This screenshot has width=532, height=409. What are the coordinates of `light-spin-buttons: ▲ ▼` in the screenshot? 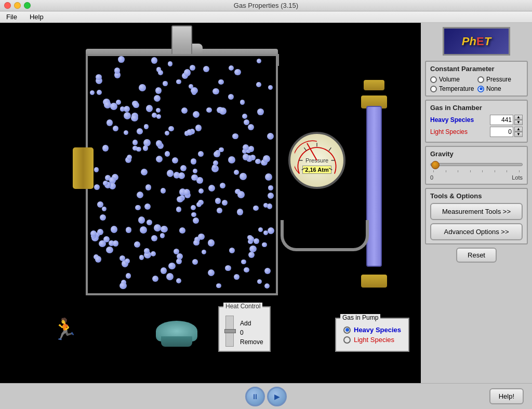 It's located at (518, 132).